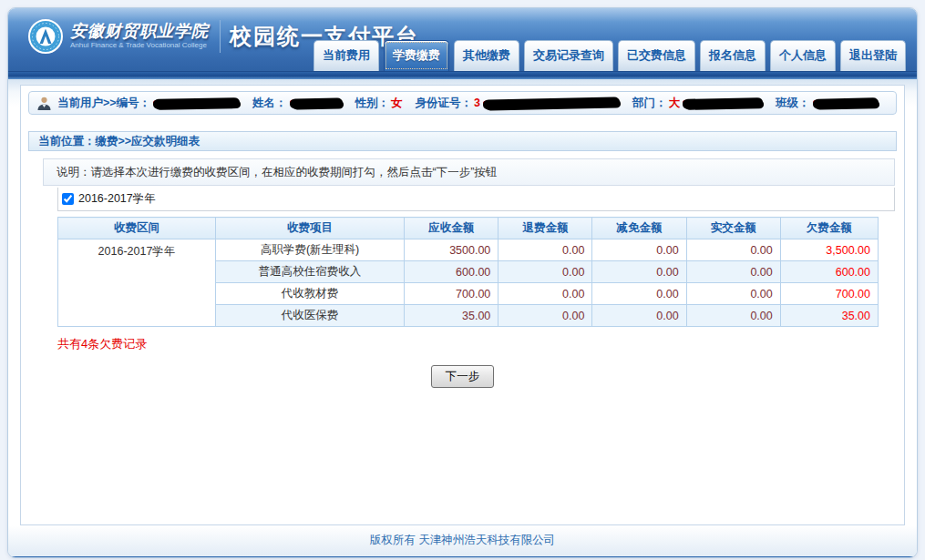 This screenshot has width=925, height=560. Describe the element at coordinates (723, 104) in the screenshot. I see `redacted-department` at that location.